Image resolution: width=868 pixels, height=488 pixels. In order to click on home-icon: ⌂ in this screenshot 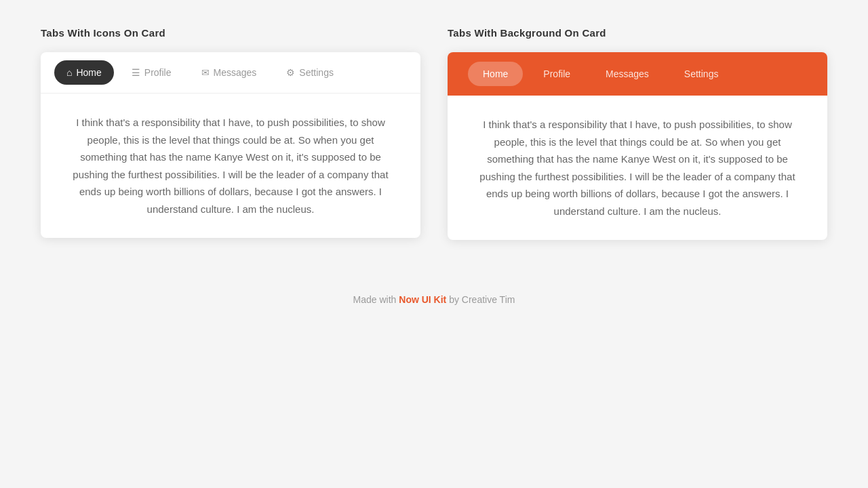, I will do `click(69, 73)`.